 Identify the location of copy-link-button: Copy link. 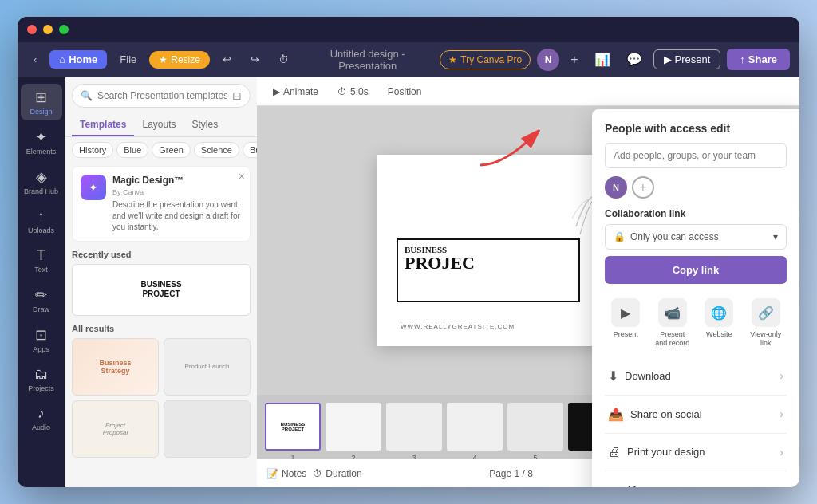
(696, 270).